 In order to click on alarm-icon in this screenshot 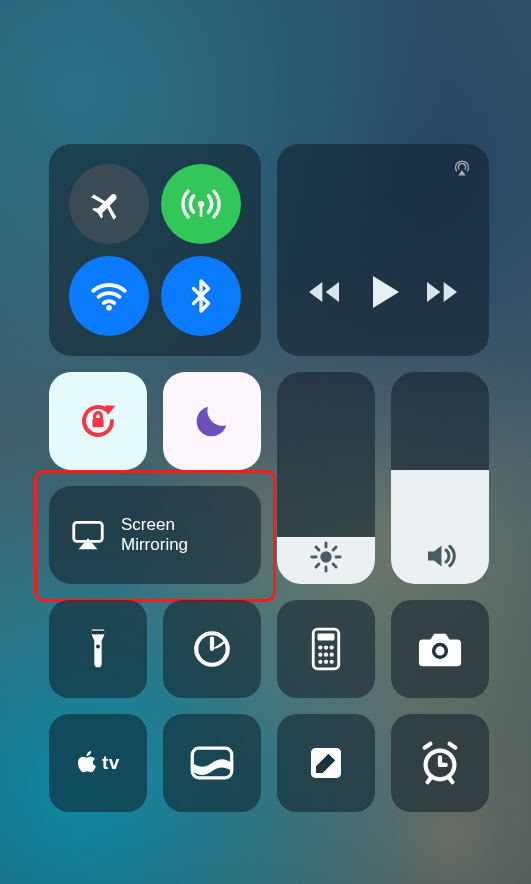, I will do `click(440, 763)`.